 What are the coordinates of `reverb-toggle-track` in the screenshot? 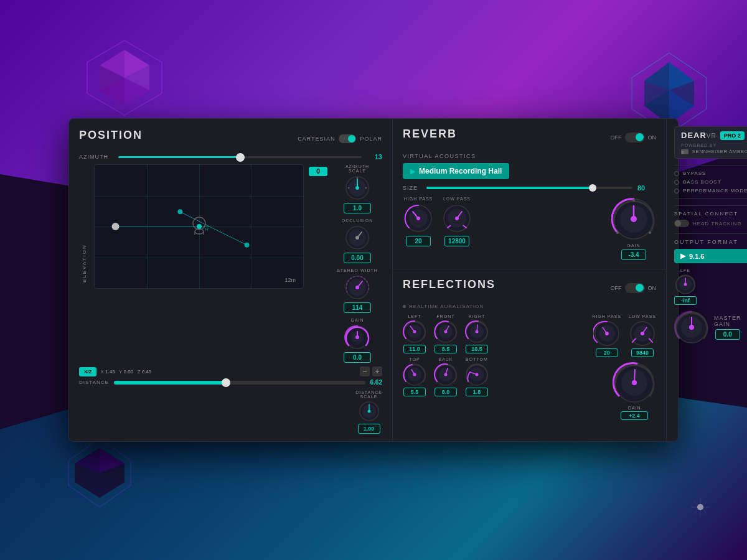 It's located at (635, 138).